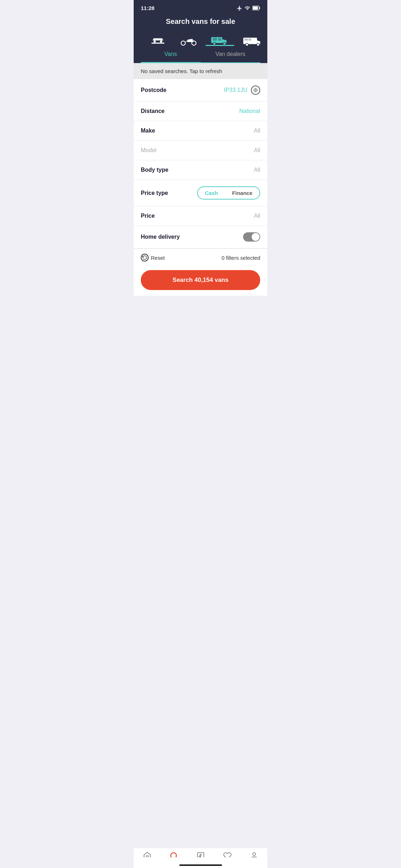 This screenshot has width=401, height=868. What do you see at coordinates (220, 40) in the screenshot?
I see `van-icon` at bounding box center [220, 40].